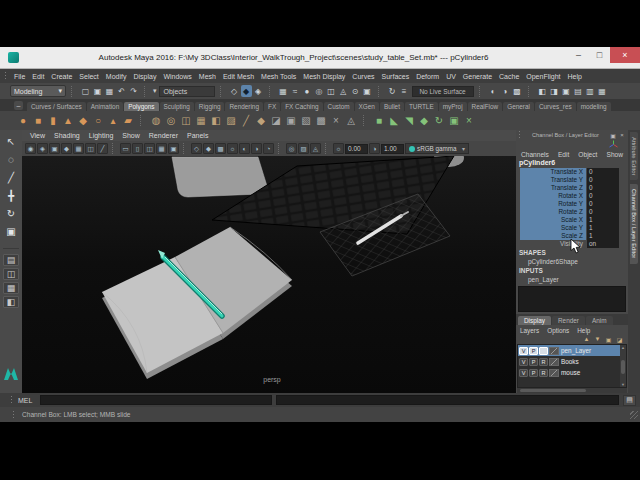  Describe the element at coordinates (332, 91) in the screenshot. I see `snap-view-plane-icon: ◫` at that location.